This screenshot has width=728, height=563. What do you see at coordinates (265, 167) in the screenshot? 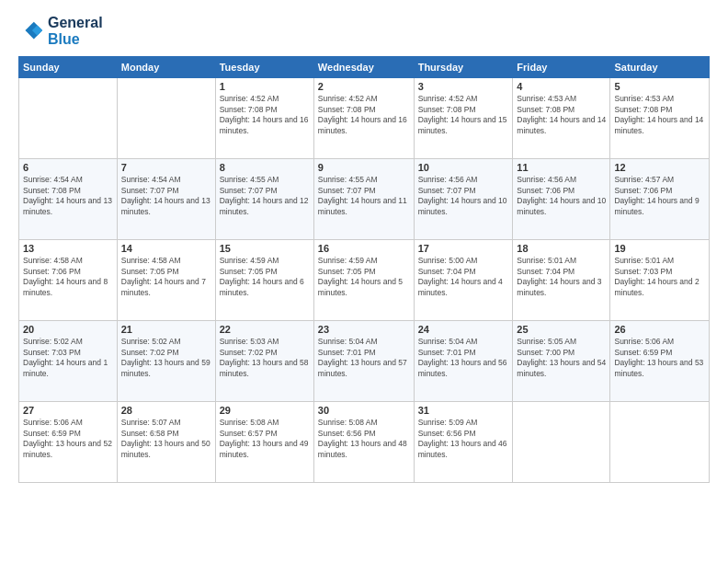
I see `day-number: 8` at bounding box center [265, 167].